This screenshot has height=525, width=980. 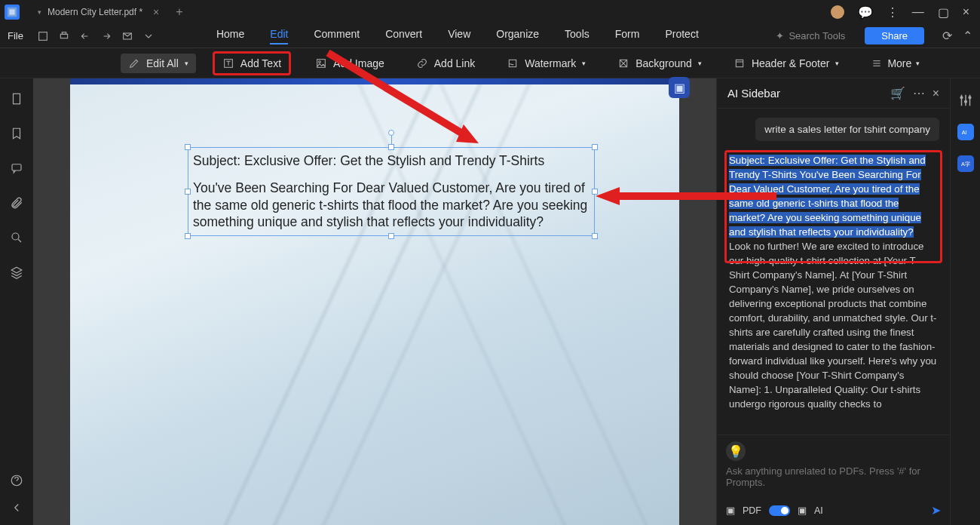 What do you see at coordinates (919, 94) in the screenshot?
I see `more-icon: ⋯` at bounding box center [919, 94].